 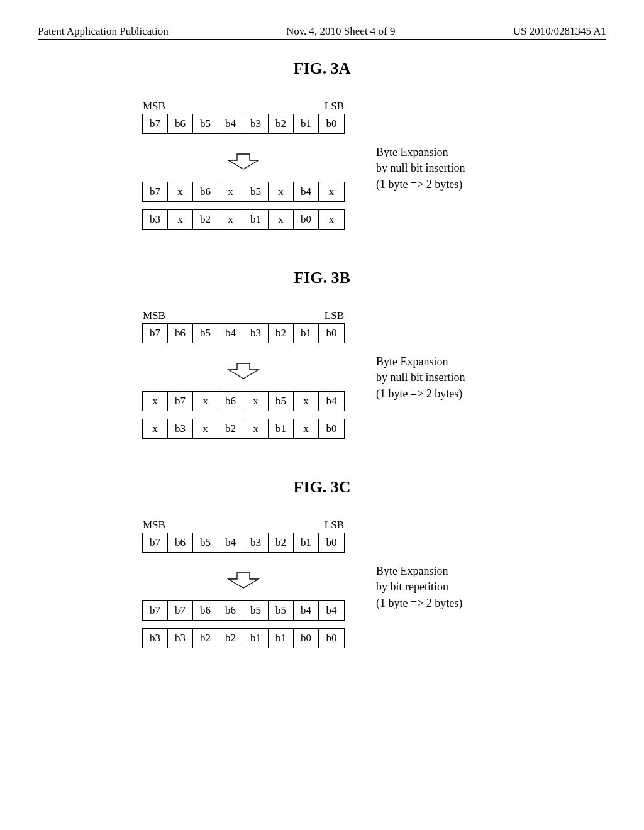 I want to click on figure-title: FIG. 3B, so click(x=322, y=278).